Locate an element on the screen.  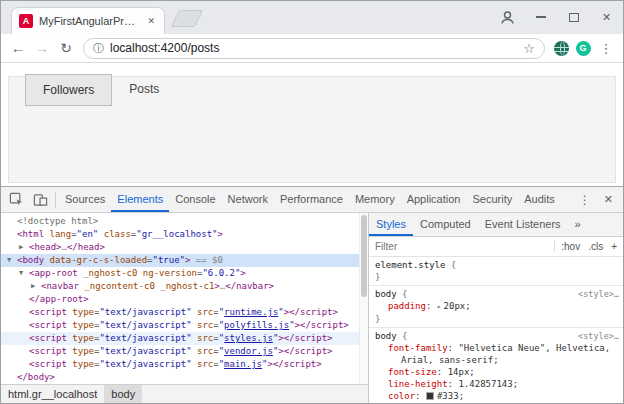
tree-node: <script type="text/javascript" src="styl… is located at coordinates (184, 338).